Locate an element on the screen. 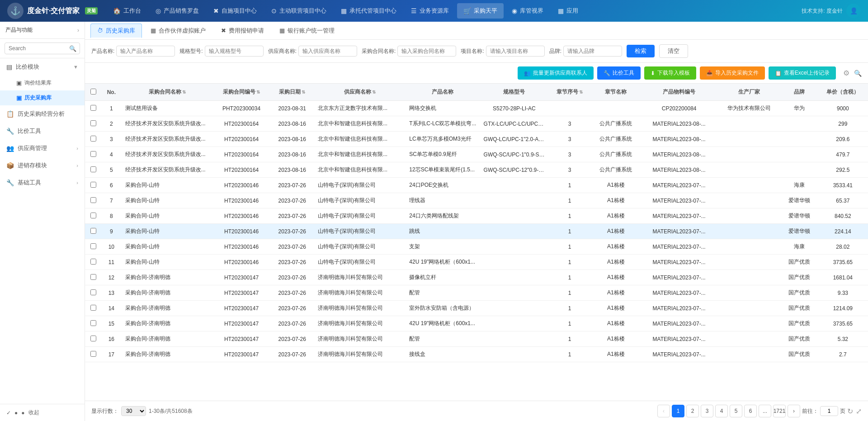 The width and height of the screenshot is (868, 421). th-chapter-name: 章节名称 is located at coordinates (616, 92).